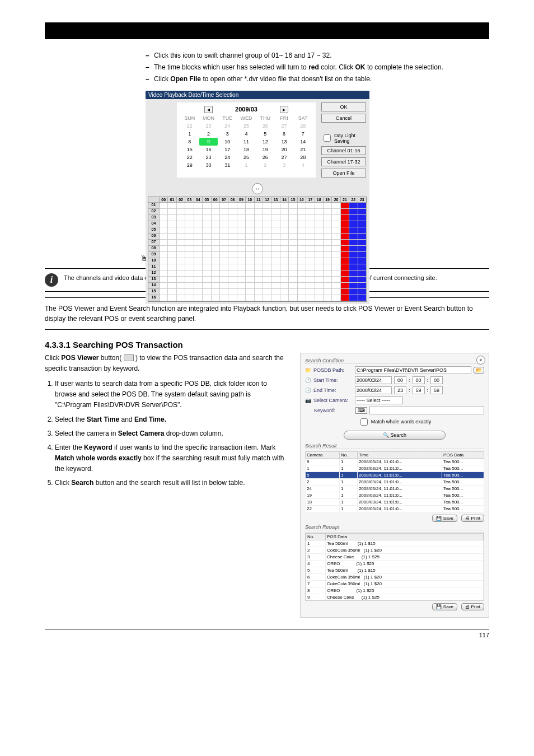  What do you see at coordinates (209, 126) in the screenshot?
I see `calendar-day: 23` at bounding box center [209, 126].